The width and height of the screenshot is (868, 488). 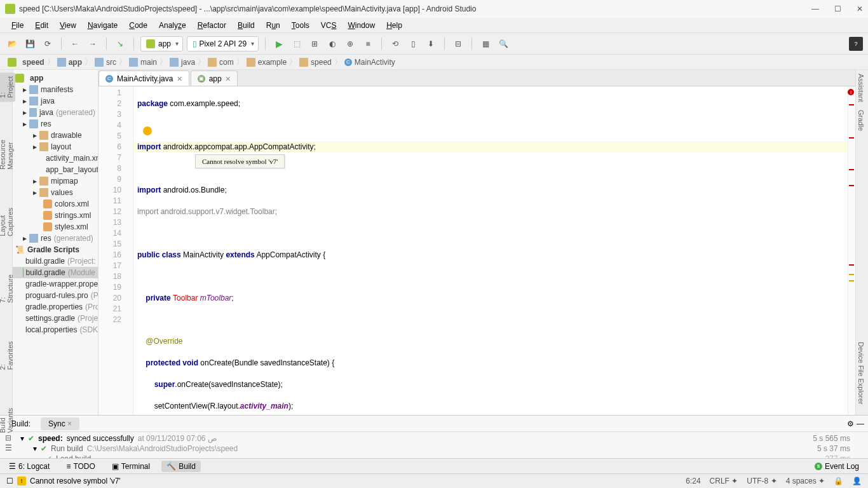 What do you see at coordinates (724, 481) in the screenshot?
I see `line-separator: CRLF ✦` at bounding box center [724, 481].